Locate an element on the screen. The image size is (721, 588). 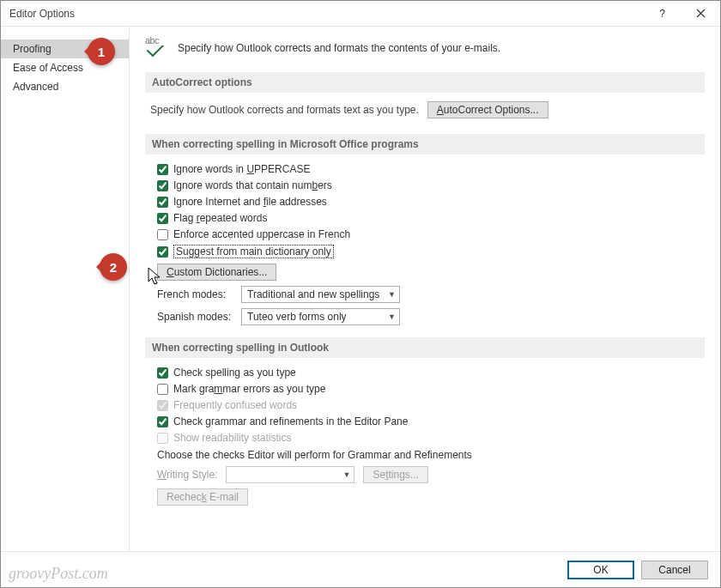
opt-flag-repeated: Flag repeated words is located at coordinates (431, 218).